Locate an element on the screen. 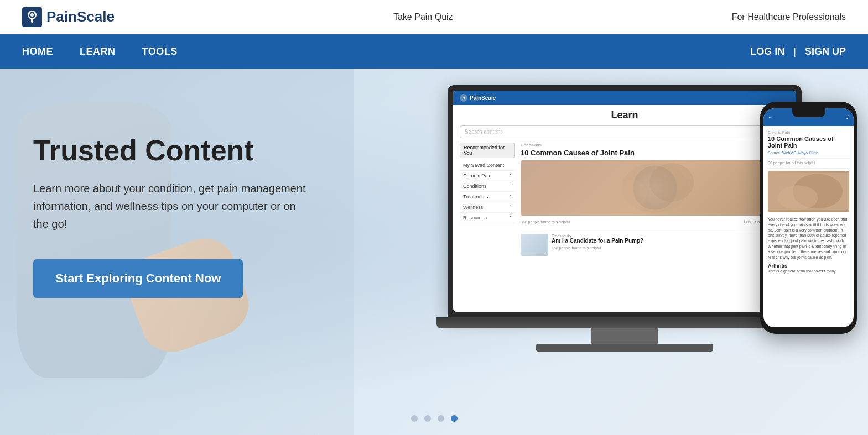 The height and width of the screenshot is (435, 868). nav-home: HOME is located at coordinates (38, 52).